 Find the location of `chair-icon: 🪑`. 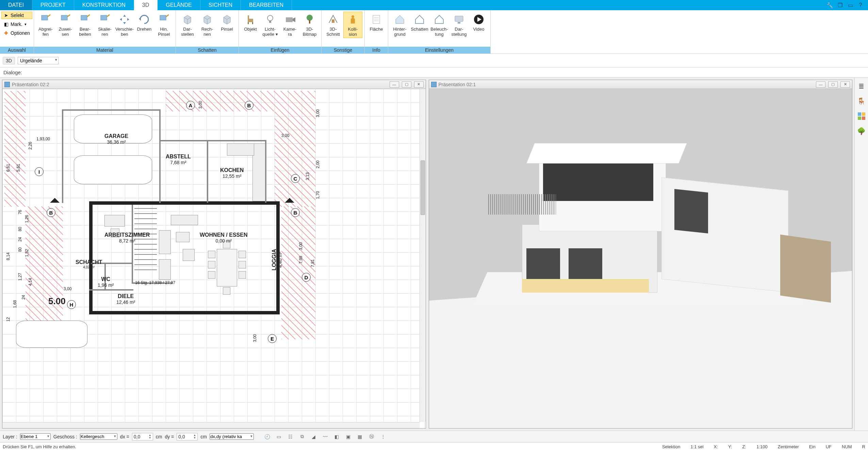

chair-icon: 🪑 is located at coordinates (862, 101).